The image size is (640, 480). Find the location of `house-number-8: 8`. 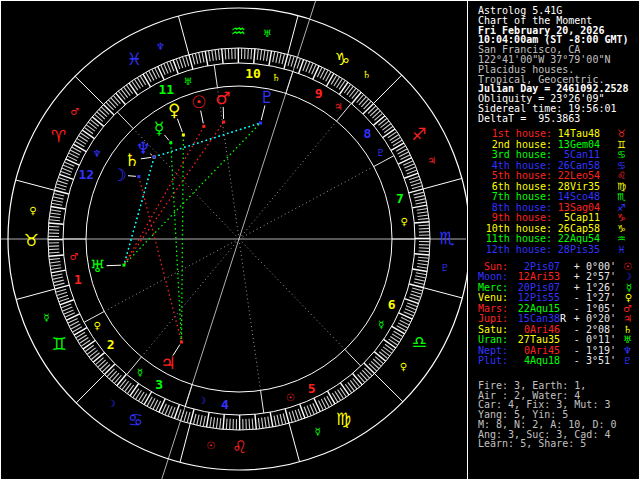

house-number-8: 8 is located at coordinates (367, 134).